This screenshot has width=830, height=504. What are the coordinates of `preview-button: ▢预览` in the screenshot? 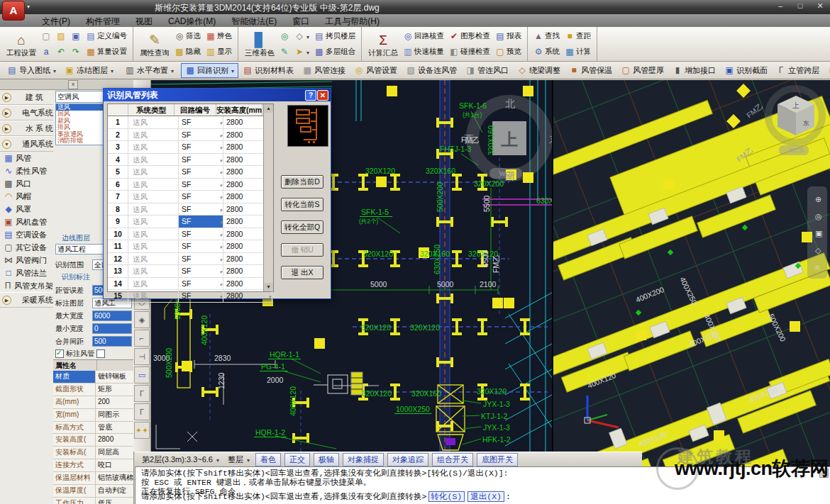 It's located at (508, 52).